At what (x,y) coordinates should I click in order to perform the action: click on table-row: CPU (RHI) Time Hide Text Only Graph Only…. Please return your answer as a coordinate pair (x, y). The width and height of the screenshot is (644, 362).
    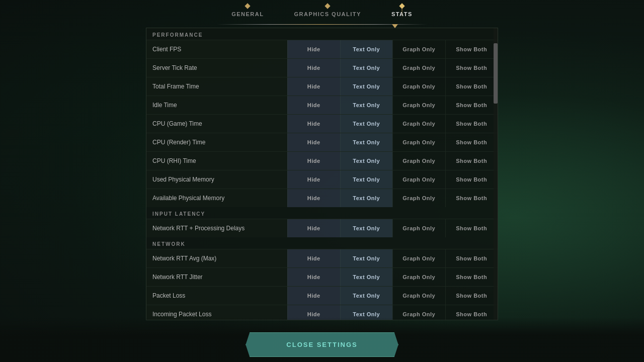
    Looking at the image, I should click on (322, 161).